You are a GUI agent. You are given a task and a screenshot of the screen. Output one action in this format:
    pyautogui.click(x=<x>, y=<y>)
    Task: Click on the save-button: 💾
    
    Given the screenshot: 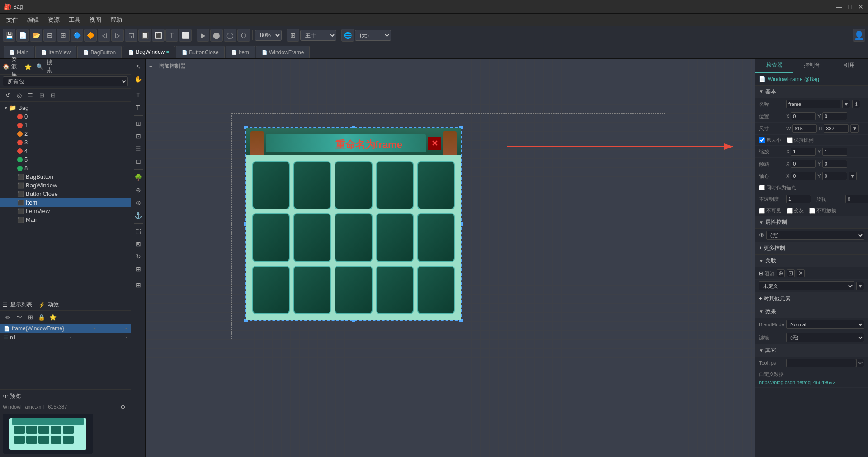 What is the action you would take?
    pyautogui.click(x=9, y=35)
    